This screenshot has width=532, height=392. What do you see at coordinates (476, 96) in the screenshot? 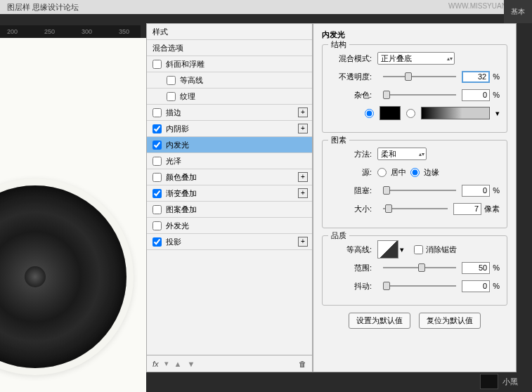
I see `noise-input` at bounding box center [476, 96].